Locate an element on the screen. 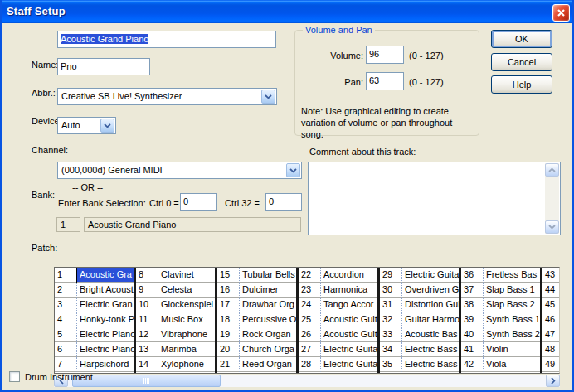 This screenshot has height=392, width=574. bank-select: (000,000d) General MIDI is located at coordinates (179, 171).